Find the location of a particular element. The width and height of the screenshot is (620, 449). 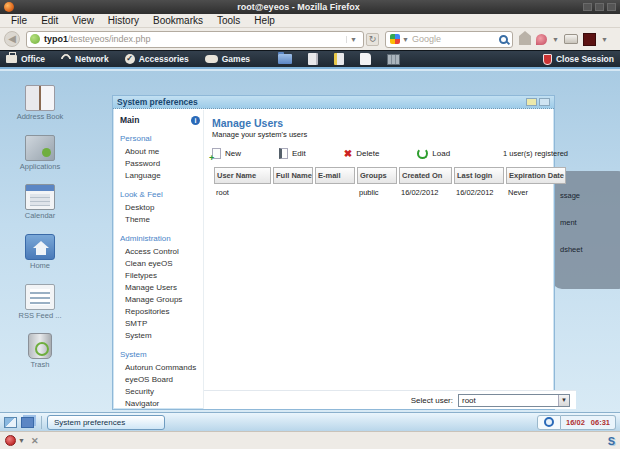

col-full-name: Full Name is located at coordinates (293, 176).